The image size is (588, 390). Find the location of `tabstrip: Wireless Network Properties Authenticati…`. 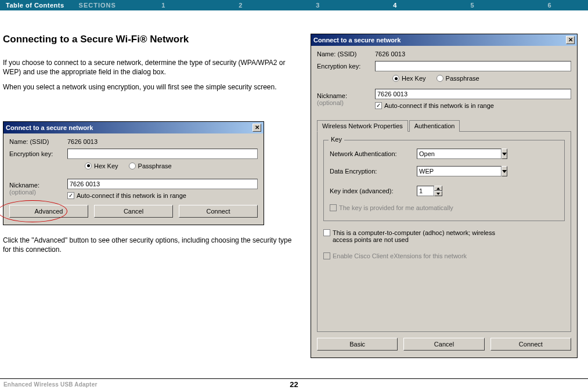

tabstrip: Wireless Network Properties Authenticati… is located at coordinates (444, 125).